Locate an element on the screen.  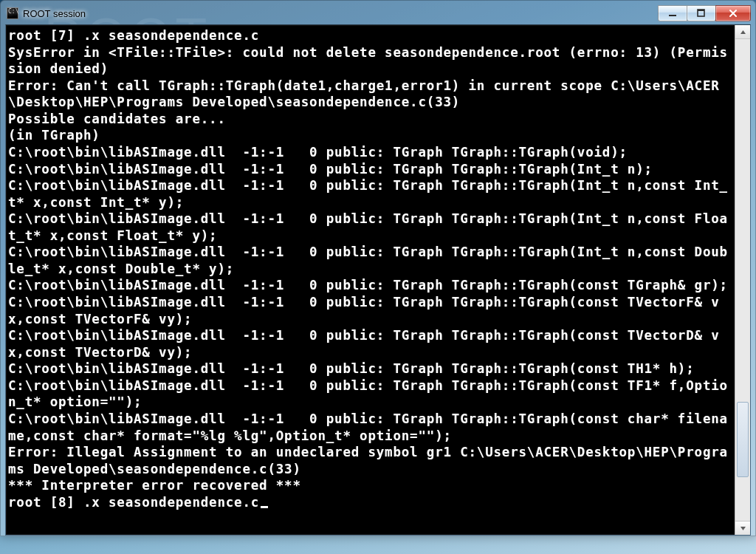
close-button is located at coordinates (733, 13).